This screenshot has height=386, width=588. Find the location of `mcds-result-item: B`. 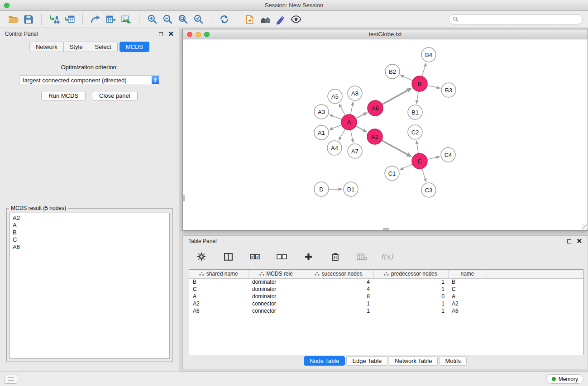

mcds-result-item: B is located at coordinates (90, 233).